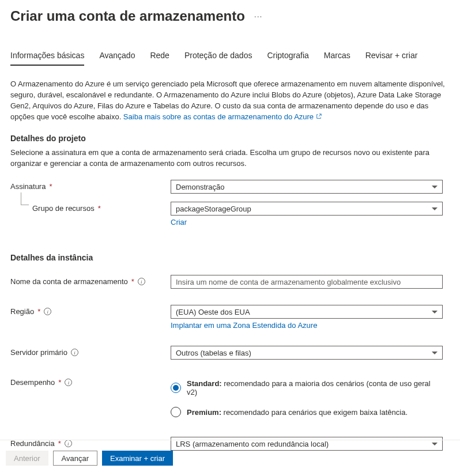 This screenshot has width=460, height=476. Describe the element at coordinates (27, 458) in the screenshot. I see `previous-button: Anterior` at that location.